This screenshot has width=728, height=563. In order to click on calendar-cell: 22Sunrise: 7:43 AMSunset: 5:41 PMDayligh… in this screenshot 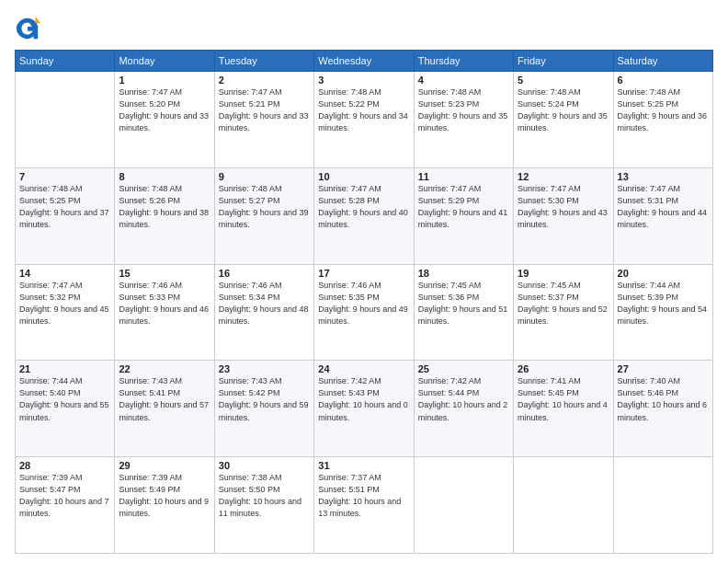, I will do `click(165, 408)`.